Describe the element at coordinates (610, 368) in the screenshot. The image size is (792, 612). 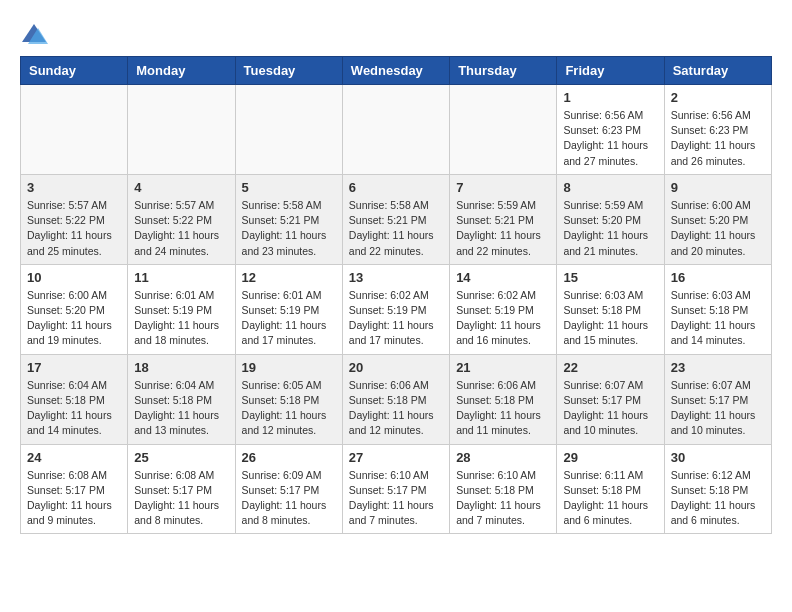
I see `day-number: 22` at that location.